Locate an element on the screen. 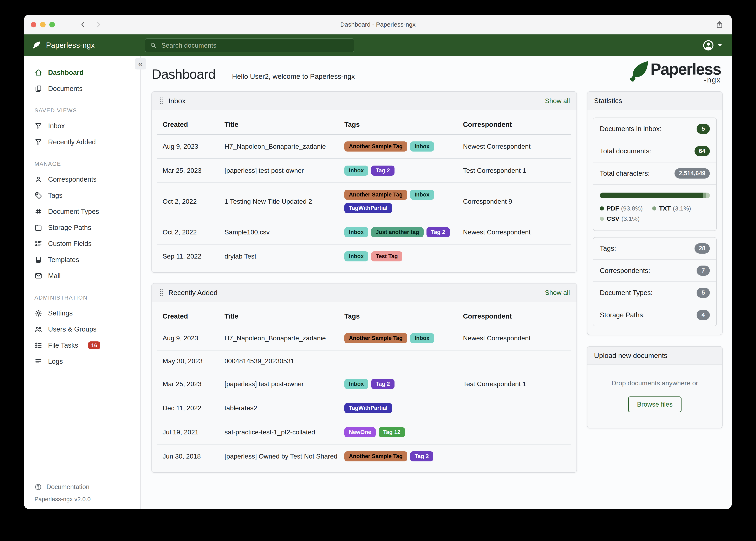 The image size is (756, 541). documentation-label: Documentation is located at coordinates (68, 487).